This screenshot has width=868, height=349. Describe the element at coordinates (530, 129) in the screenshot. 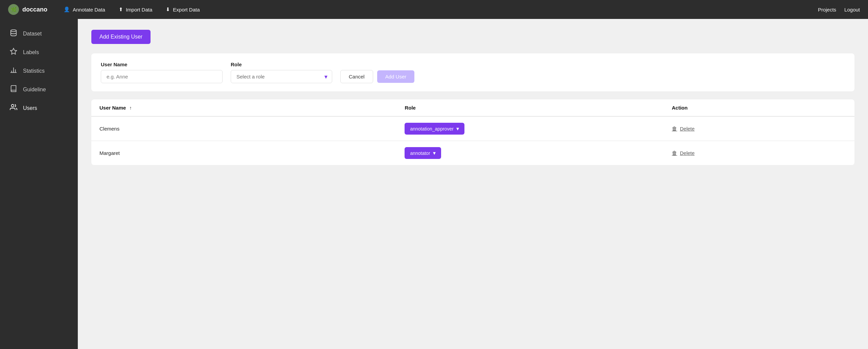

I see `user-clemens-role-cell: annotation_approver ▾` at that location.